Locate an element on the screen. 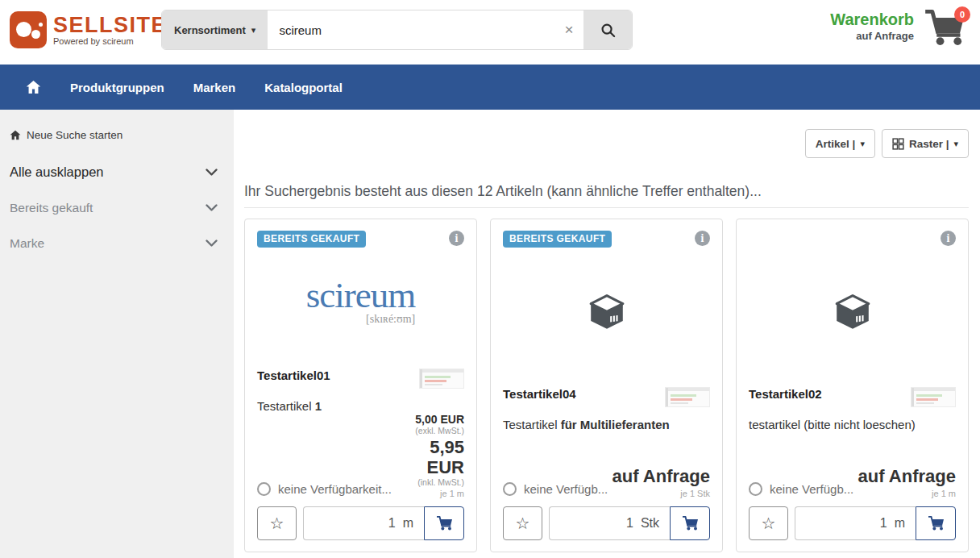 The width and height of the screenshot is (980, 558). product-title: Testartikel01 is located at coordinates (293, 376).